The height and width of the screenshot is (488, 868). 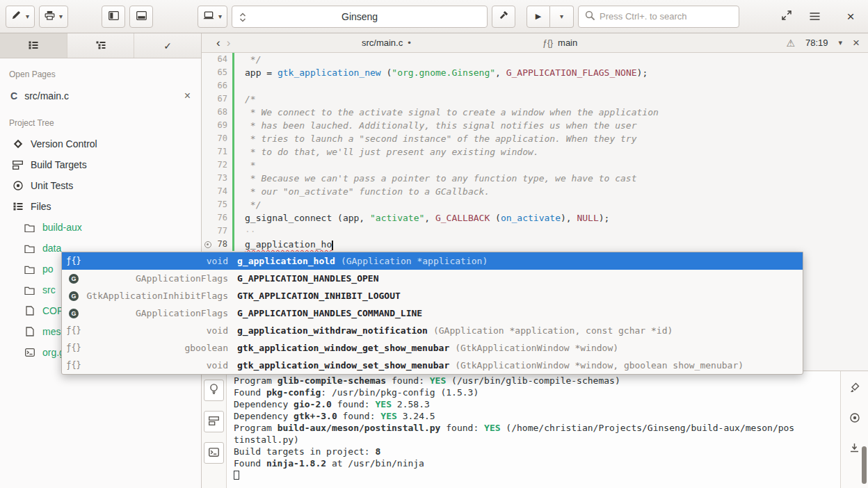 What do you see at coordinates (659, 17) in the screenshot?
I see `global-search` at bounding box center [659, 17].